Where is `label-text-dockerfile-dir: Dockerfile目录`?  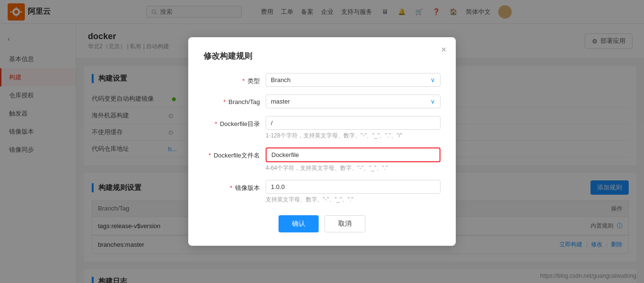 label-text-dockerfile-dir: Dockerfile目录 is located at coordinates (240, 124).